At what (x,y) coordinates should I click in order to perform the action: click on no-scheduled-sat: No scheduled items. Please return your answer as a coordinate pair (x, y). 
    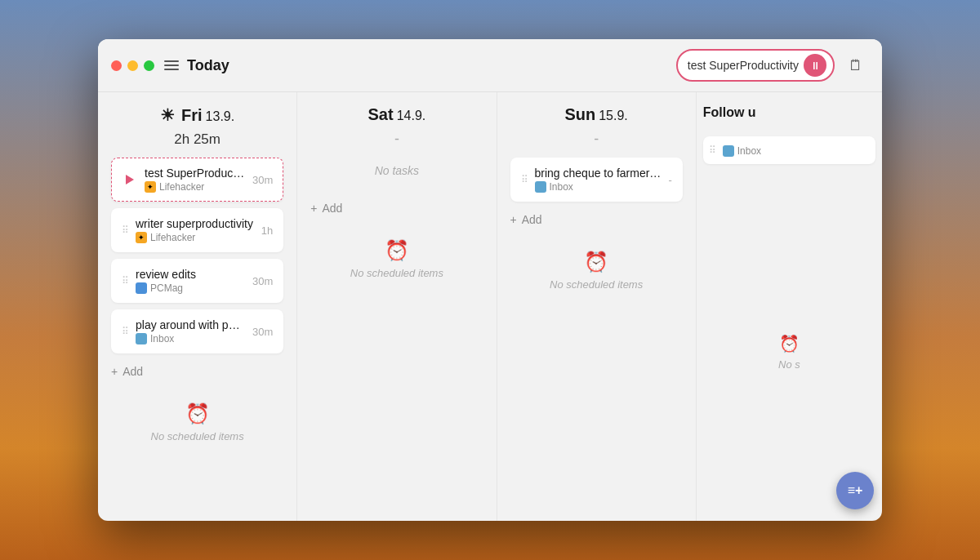
    Looking at the image, I should click on (397, 273).